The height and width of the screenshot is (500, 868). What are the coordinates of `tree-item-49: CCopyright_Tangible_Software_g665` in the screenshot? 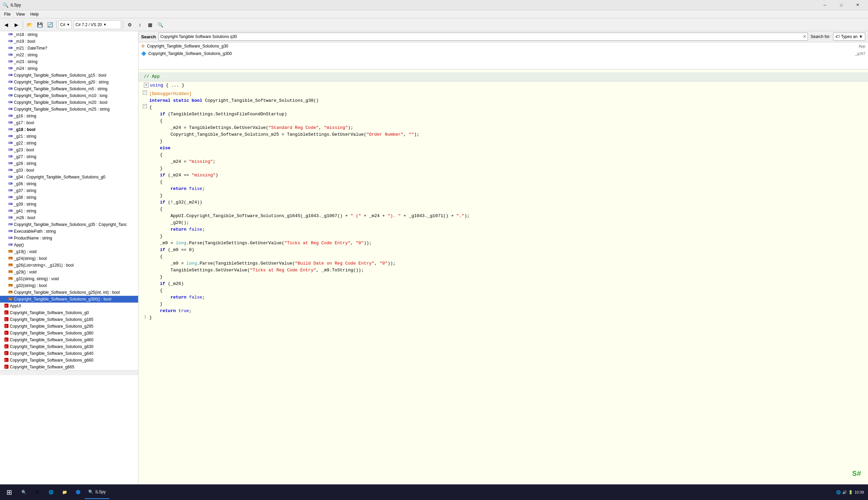 It's located at (69, 367).